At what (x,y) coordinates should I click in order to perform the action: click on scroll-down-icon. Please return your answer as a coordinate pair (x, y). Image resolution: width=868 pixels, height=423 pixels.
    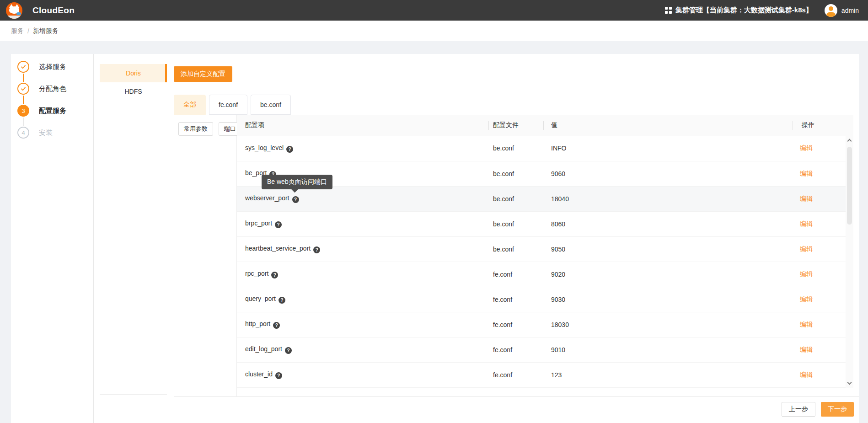
    Looking at the image, I should click on (850, 383).